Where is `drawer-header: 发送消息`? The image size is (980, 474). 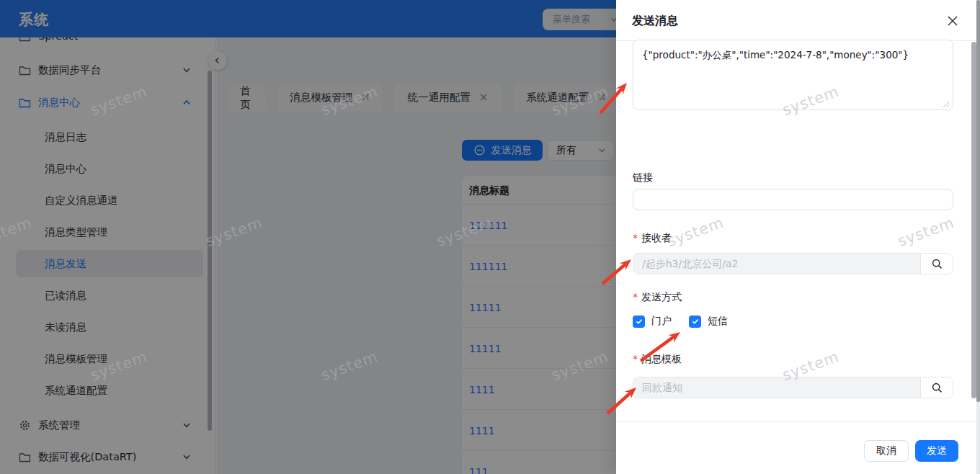 drawer-header: 发送消息 is located at coordinates (798, 20).